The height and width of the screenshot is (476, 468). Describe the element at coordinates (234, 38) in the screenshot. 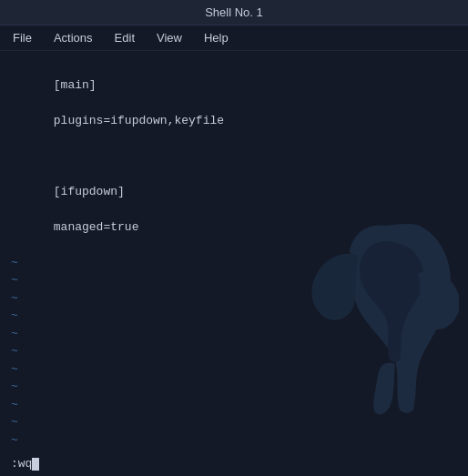

I see `menu-bar: File Actions Edit View Help` at that location.